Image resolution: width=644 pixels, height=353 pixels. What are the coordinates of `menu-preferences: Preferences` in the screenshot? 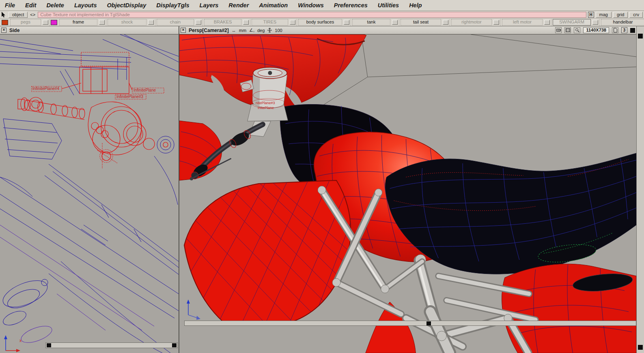 It's located at (351, 5).